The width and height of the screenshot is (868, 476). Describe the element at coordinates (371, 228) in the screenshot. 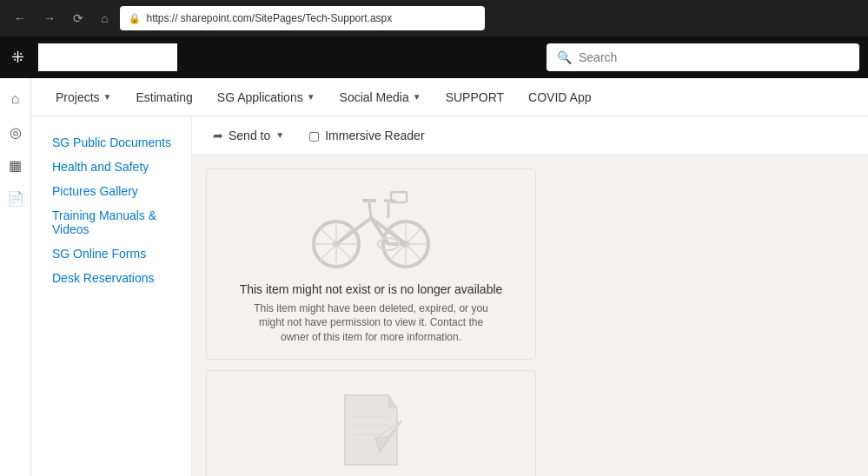

I see `card-1-icon-area` at that location.